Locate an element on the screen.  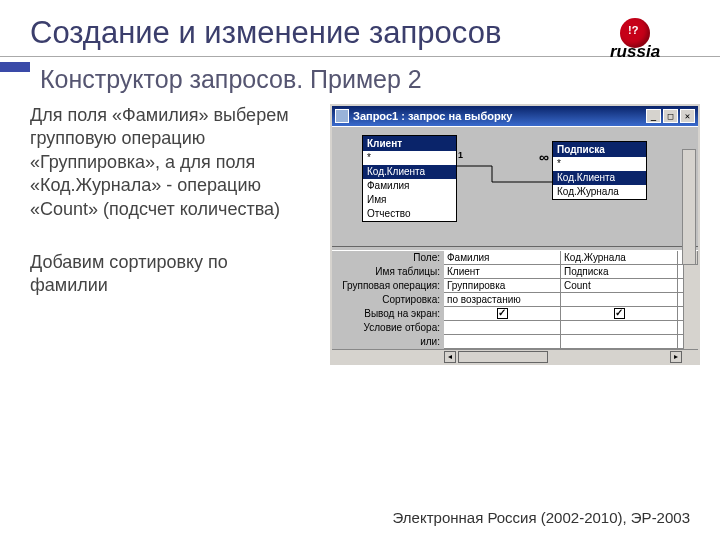
row-label-field: Поле: is located at coordinates (388, 258).